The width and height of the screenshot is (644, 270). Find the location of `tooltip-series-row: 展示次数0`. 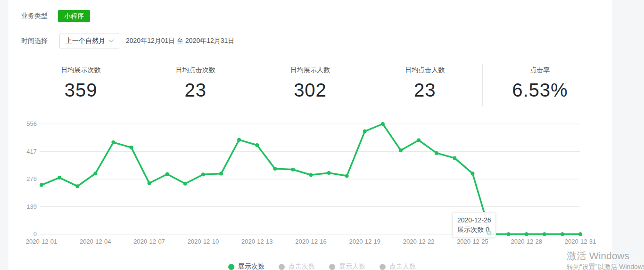

tooltip-series-row: 展示次数0 is located at coordinates (474, 229).